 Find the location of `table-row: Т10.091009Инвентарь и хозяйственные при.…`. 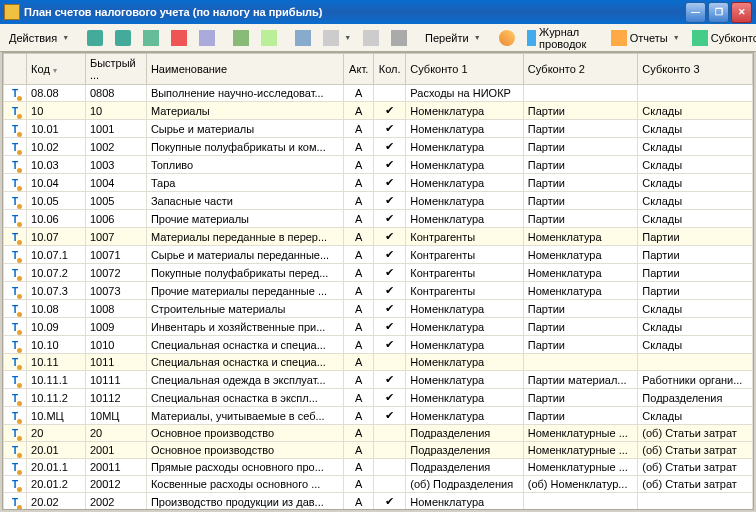

table-row: Т10.091009Инвентарь и хозяйственные при.… is located at coordinates (378, 327).